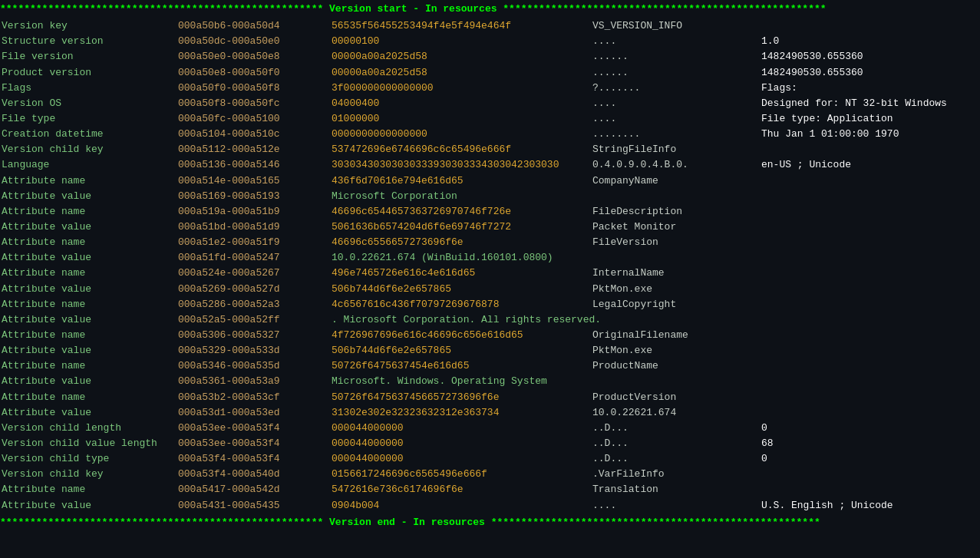  I want to click on row-hex: 0156617246696c6565496e666f, so click(462, 474).